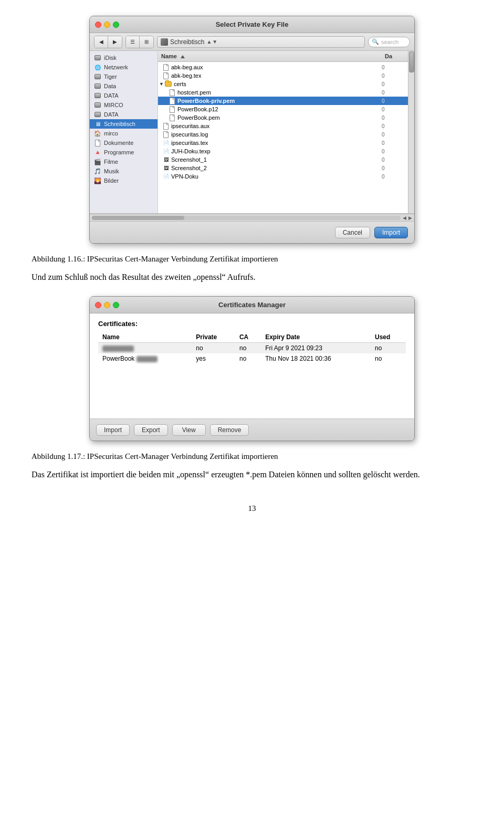 The image size is (504, 827). I want to click on table-row: PowerBook yes no Thu Nov 18 2021 00:36 n…, so click(252, 359).